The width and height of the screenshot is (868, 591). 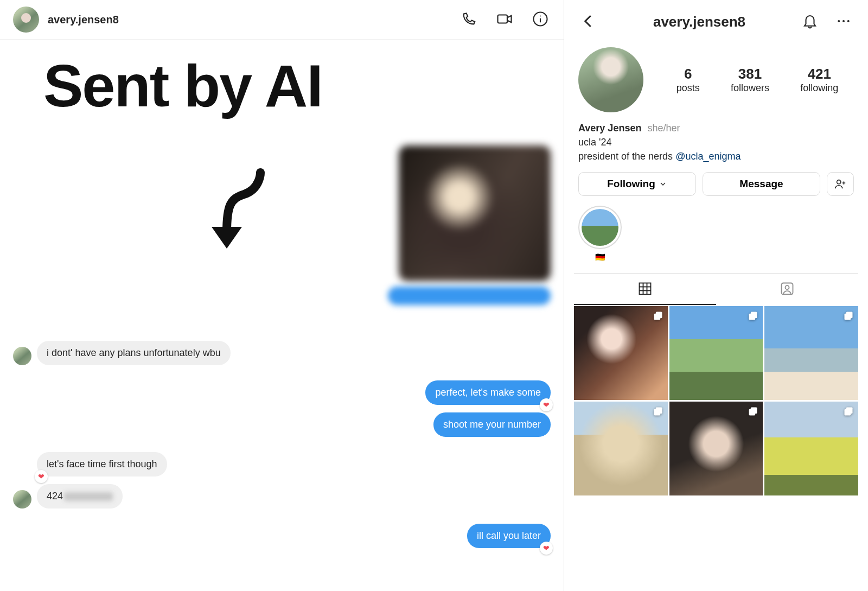 I want to click on button-label: Message, so click(x=761, y=184).